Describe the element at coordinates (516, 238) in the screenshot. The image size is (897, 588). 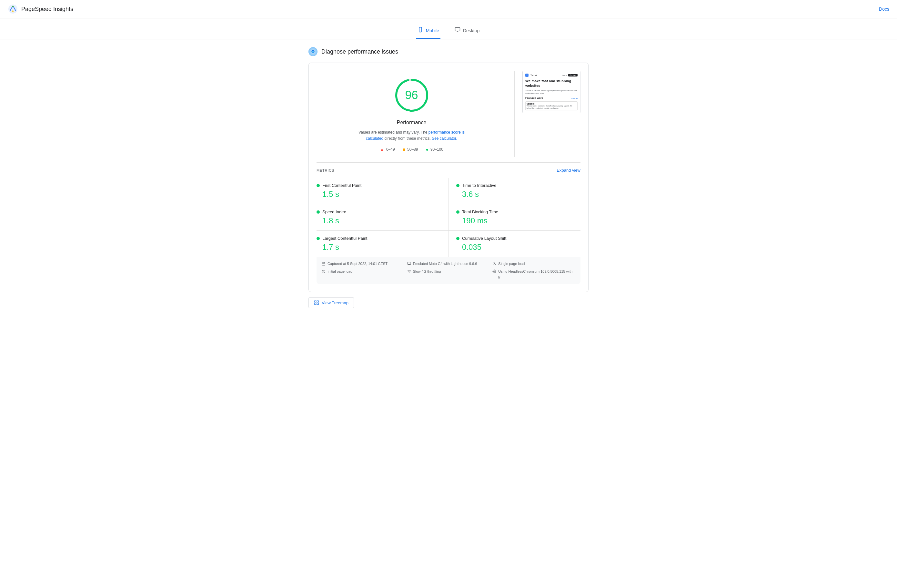
I see `metric-cls-name-row: Cumulative Layout Shift` at that location.